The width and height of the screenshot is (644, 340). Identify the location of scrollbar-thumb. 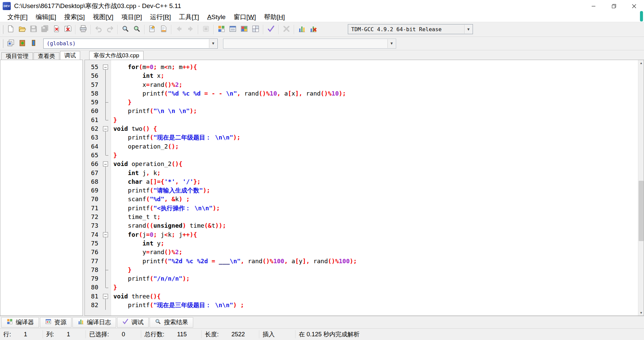
(641, 211).